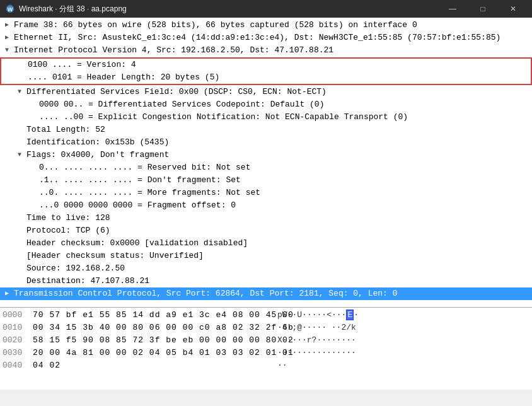 The image size is (532, 406). What do you see at coordinates (266, 353) in the screenshot?
I see `hex-row: 003020 00 4a 81 00 00 02 04 05 b4 01 03 …` at bounding box center [266, 353].